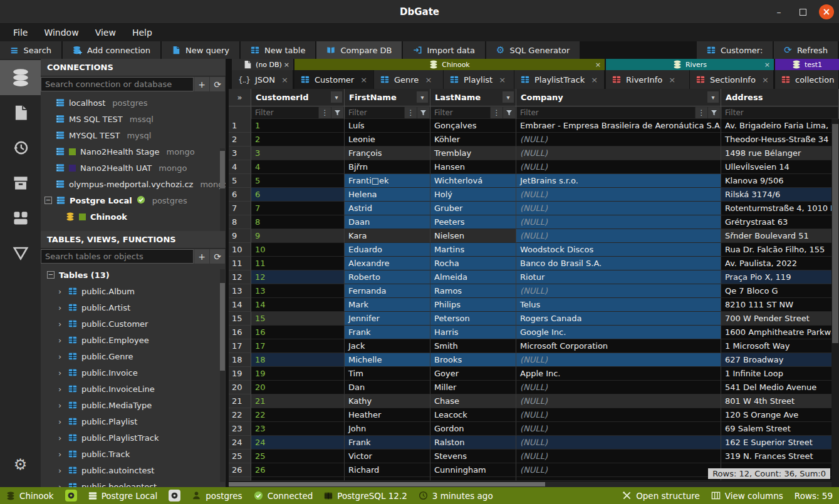 The image size is (839, 504). What do you see at coordinates (20, 253) in the screenshot?
I see `rail-cell-data` at bounding box center [20, 253].